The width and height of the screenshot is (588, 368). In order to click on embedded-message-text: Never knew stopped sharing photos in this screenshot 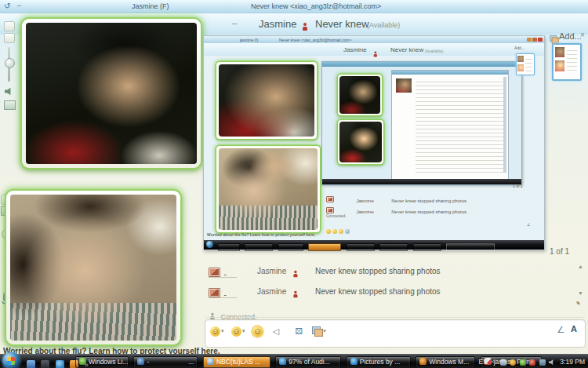, I will do `click(429, 212)`.